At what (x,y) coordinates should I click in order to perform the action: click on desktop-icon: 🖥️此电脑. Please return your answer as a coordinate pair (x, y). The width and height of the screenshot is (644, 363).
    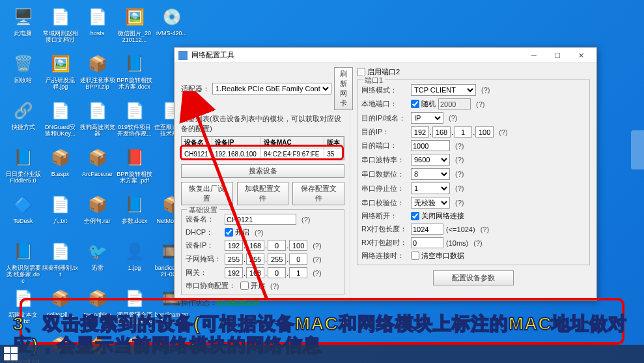
    Looking at the image, I should click on (23, 27).